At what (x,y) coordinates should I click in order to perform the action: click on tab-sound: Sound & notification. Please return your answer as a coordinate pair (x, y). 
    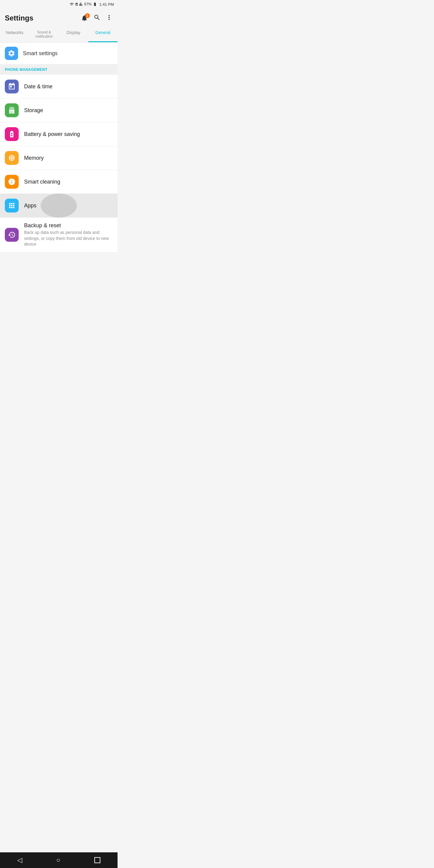
    Looking at the image, I should click on (44, 34).